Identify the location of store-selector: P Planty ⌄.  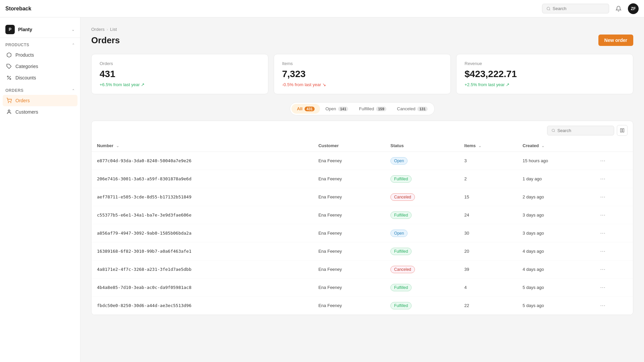
(40, 29).